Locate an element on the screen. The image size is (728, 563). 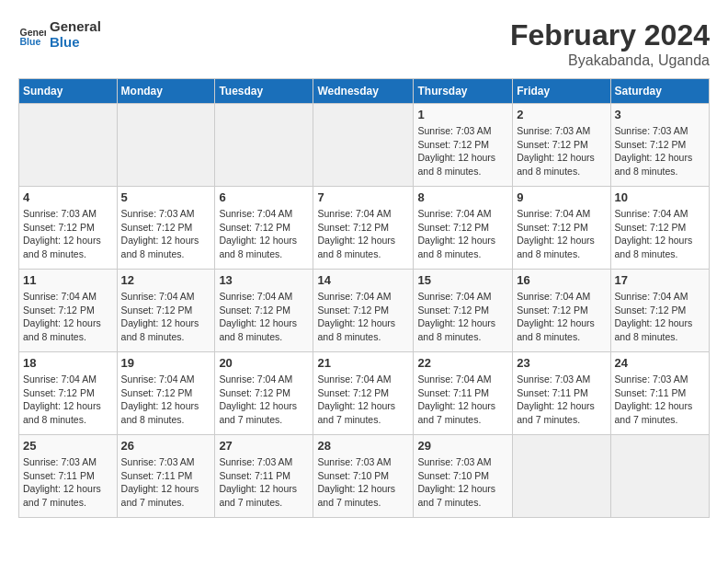
page-title: February 2024 is located at coordinates (610, 35).